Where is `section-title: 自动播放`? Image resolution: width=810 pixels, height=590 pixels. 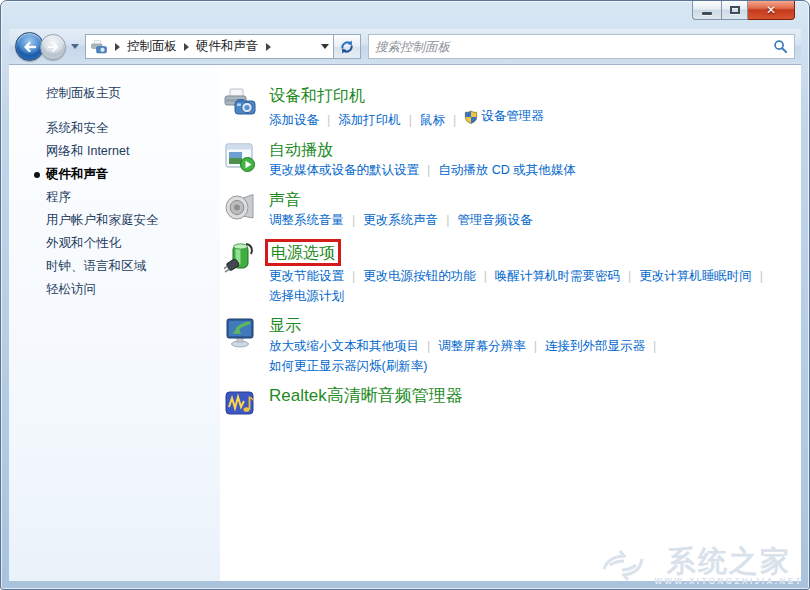 section-title: 自动播放 is located at coordinates (301, 150).